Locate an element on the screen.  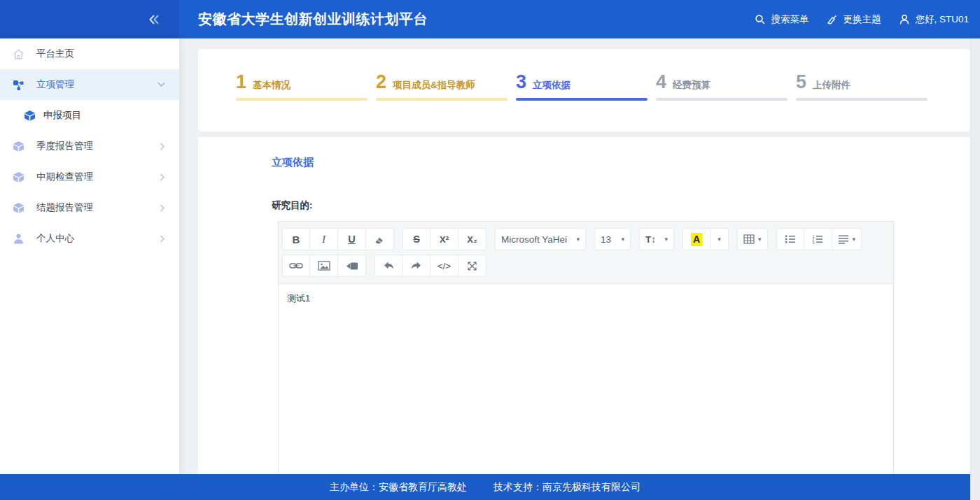
sidebar-item-personal-center: 个人中心 is located at coordinates (90, 238).